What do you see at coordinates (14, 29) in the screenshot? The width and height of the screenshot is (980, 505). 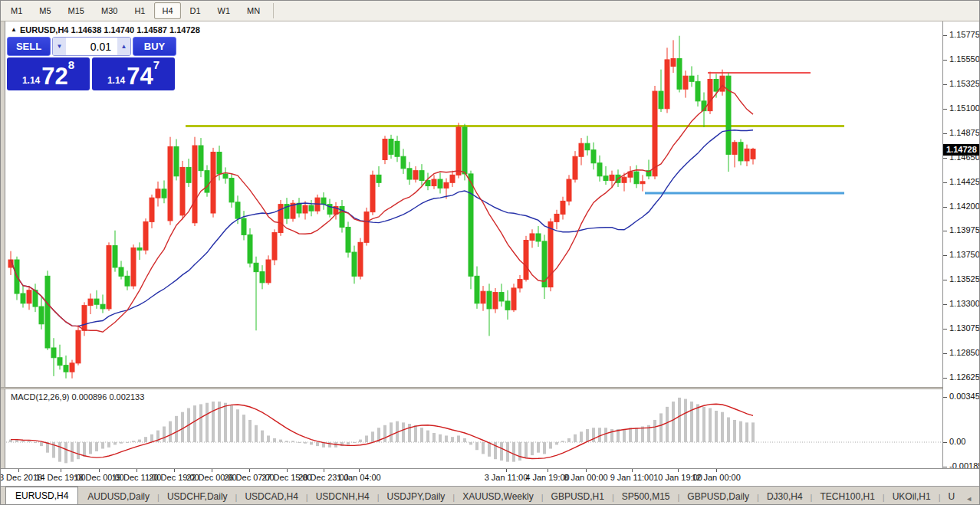 I see `collapse-triangle-icon: ▲` at bounding box center [14, 29].